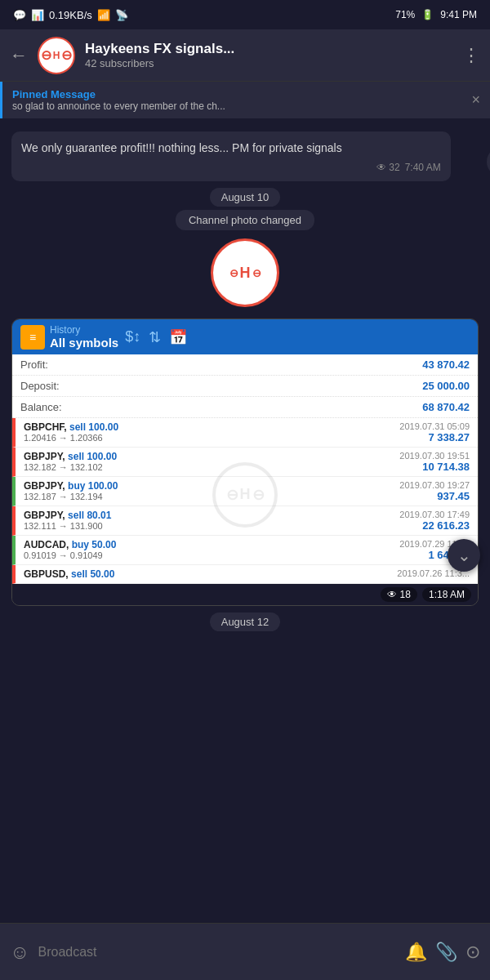 Image resolution: width=490 pixels, height=980 pixels. What do you see at coordinates (436, 15) in the screenshot?
I see `status-right: 71% 🔋 9:41 PM` at bounding box center [436, 15].